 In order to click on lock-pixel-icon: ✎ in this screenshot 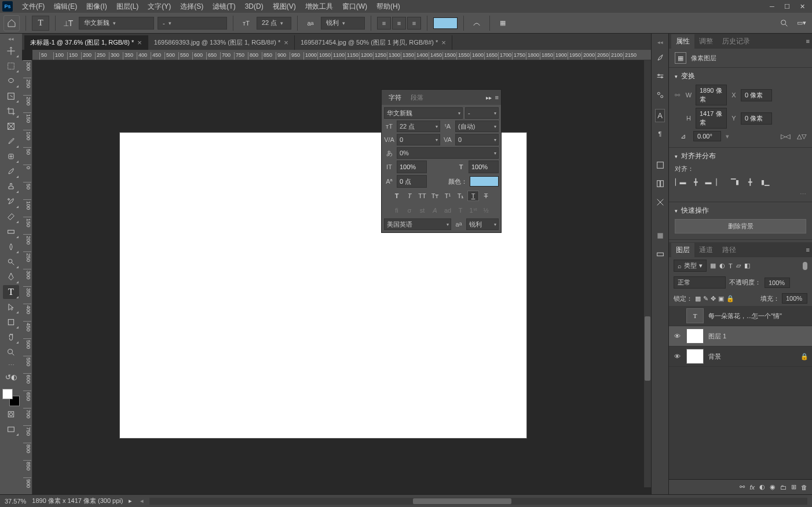, I will do `click(705, 299)`.